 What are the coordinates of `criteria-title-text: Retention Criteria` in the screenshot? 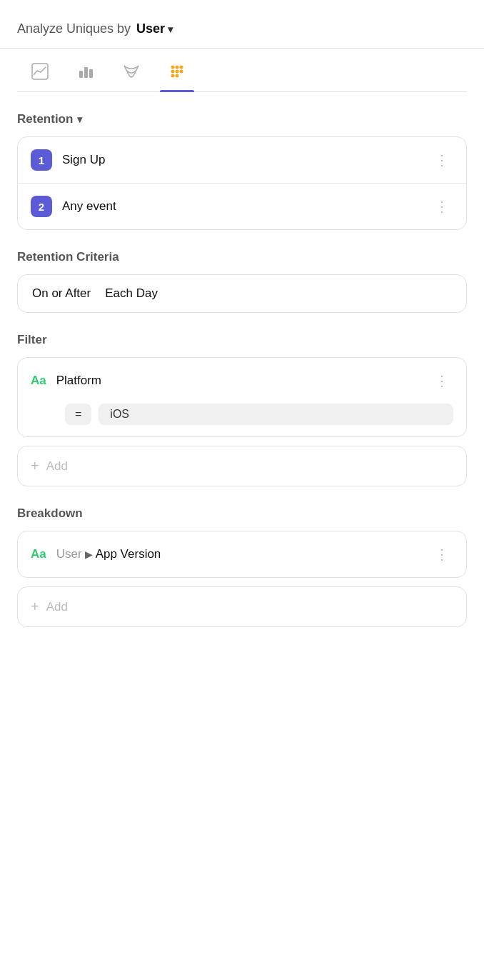 It's located at (69, 257).